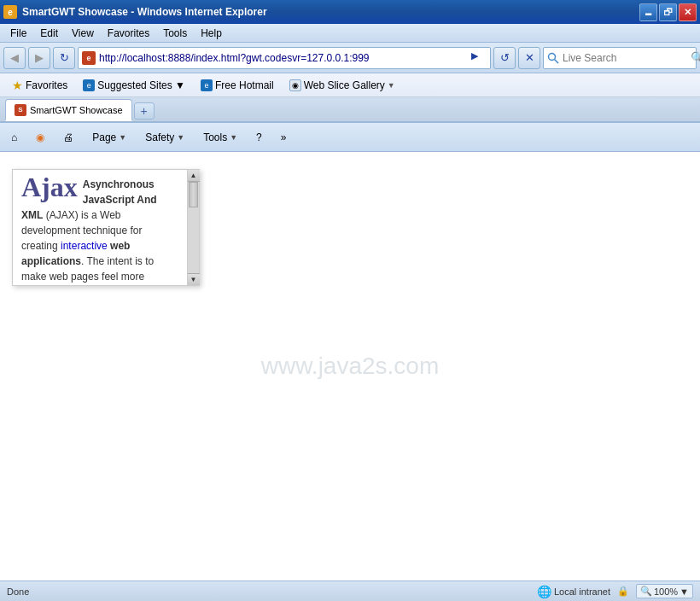  What do you see at coordinates (160, 137) in the screenshot?
I see `safety-label: Safety` at bounding box center [160, 137].